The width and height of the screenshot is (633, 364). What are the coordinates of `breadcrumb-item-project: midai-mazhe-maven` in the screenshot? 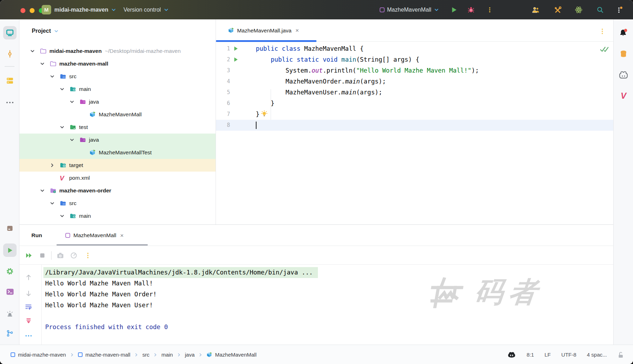 It's located at (38, 354).